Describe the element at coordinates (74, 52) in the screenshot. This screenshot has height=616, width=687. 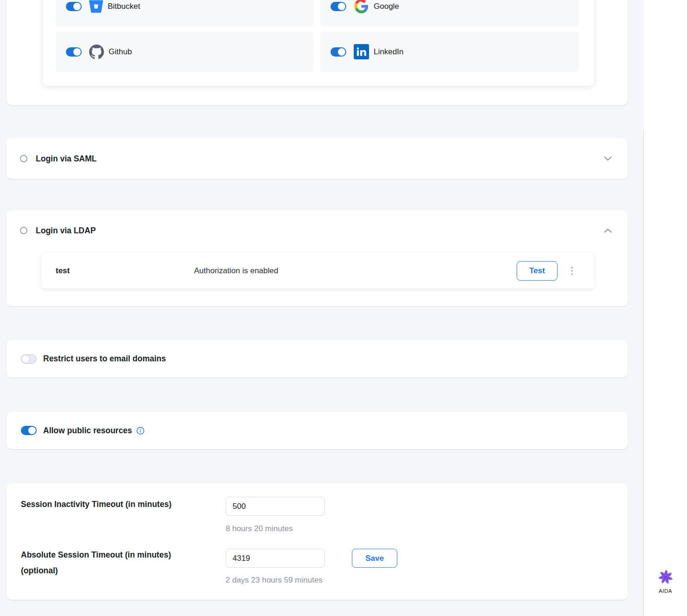
I see `github-toggle` at that location.